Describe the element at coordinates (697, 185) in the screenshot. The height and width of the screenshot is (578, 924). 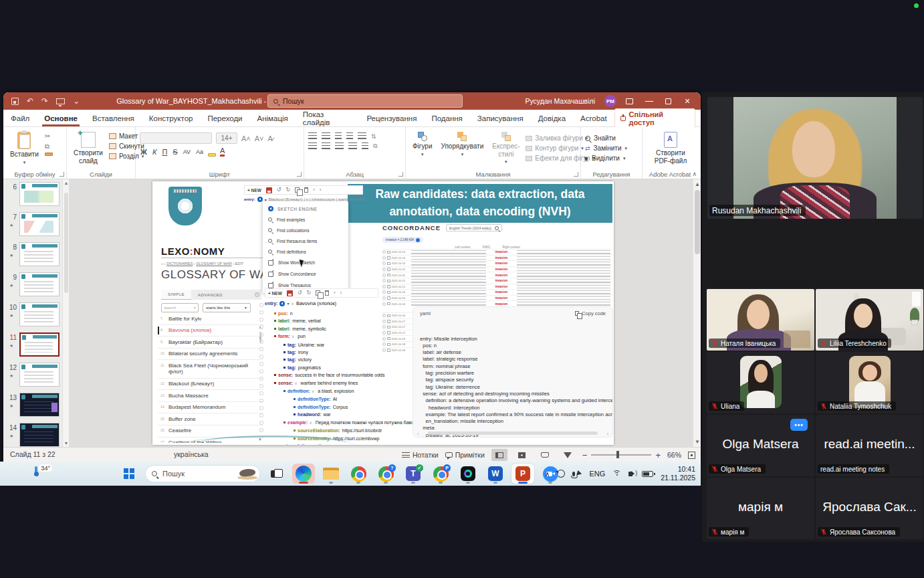
I see `scroll-up-icon: ▲` at that location.